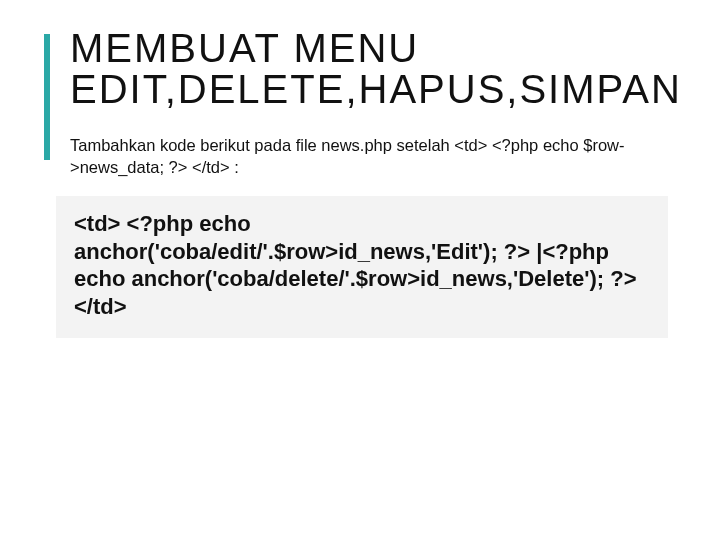 This screenshot has width=720, height=540. I want to click on intro-text: Tambahkan kode berikut pada file news.ph…, so click(369, 156).